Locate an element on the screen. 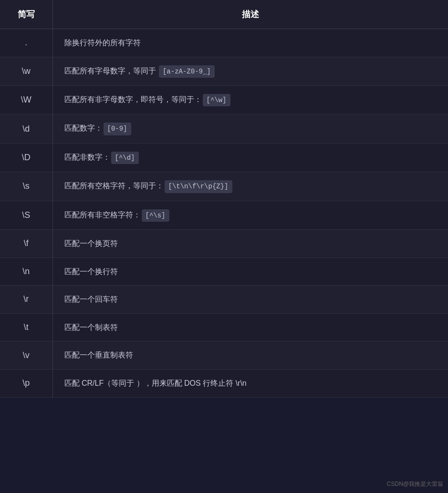  description-cell: 匹配 CR/LF（等同于 ），用来匹配 DOS 行终止符 \r\n is located at coordinates (250, 383).